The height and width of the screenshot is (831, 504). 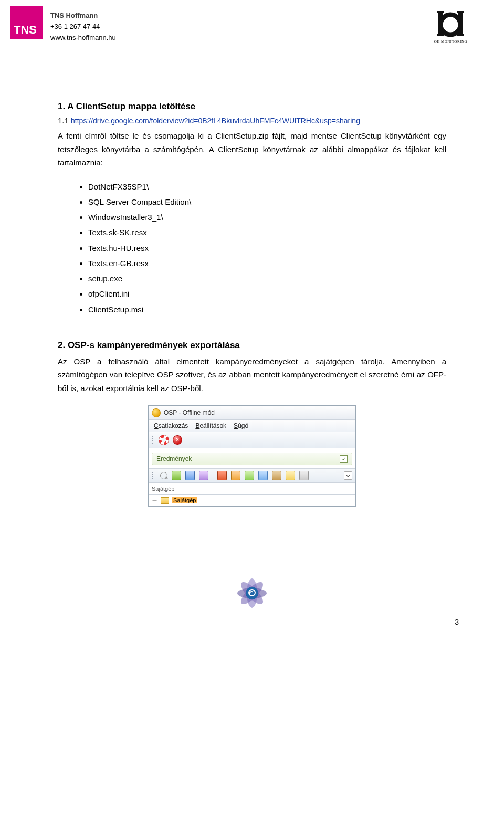 I want to click on list-item: ofpClient.ini, so click(x=267, y=294).